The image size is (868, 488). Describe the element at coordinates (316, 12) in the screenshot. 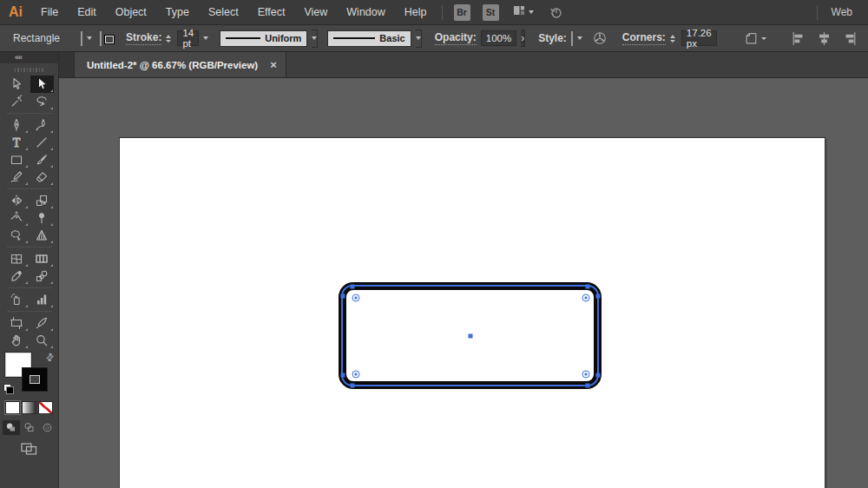

I see `menu-view: View` at that location.